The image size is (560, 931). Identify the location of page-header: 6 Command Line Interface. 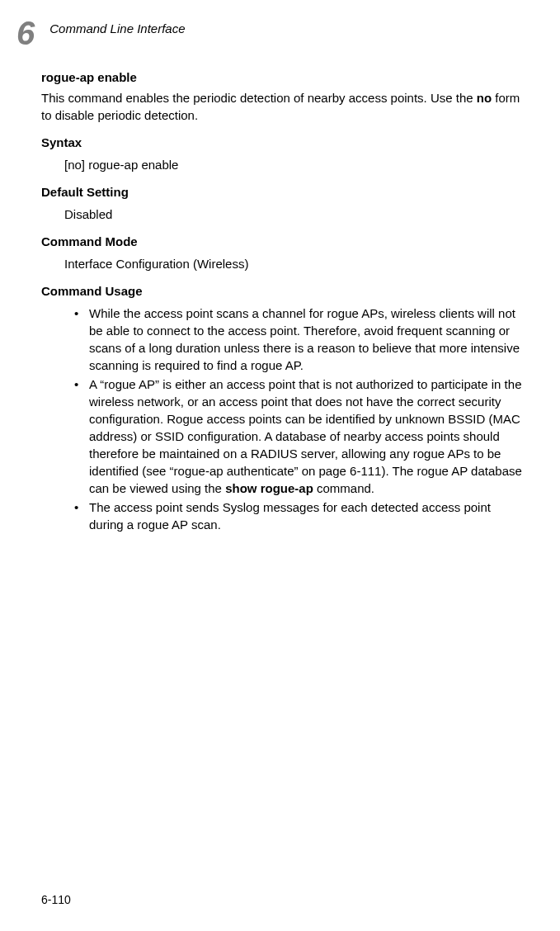
(282, 33).